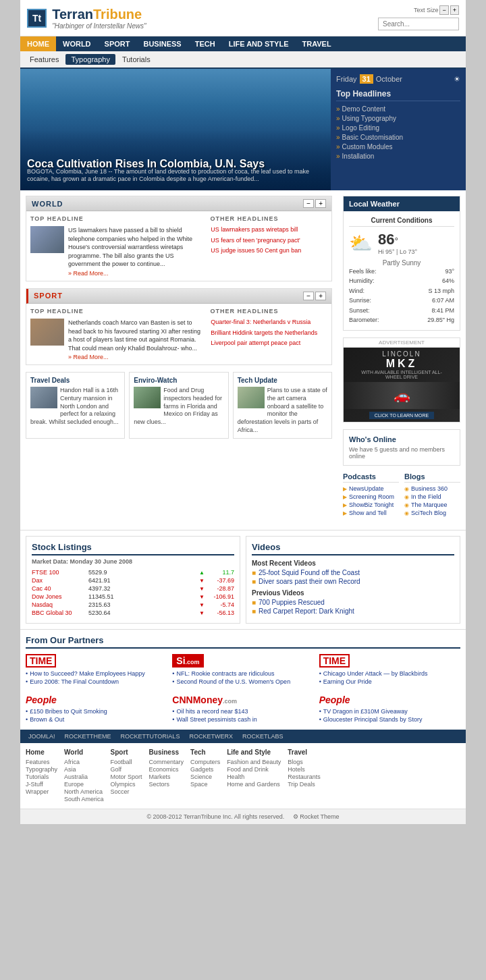 The image size is (486, 980). I want to click on footer-australia: Australia, so click(84, 777).